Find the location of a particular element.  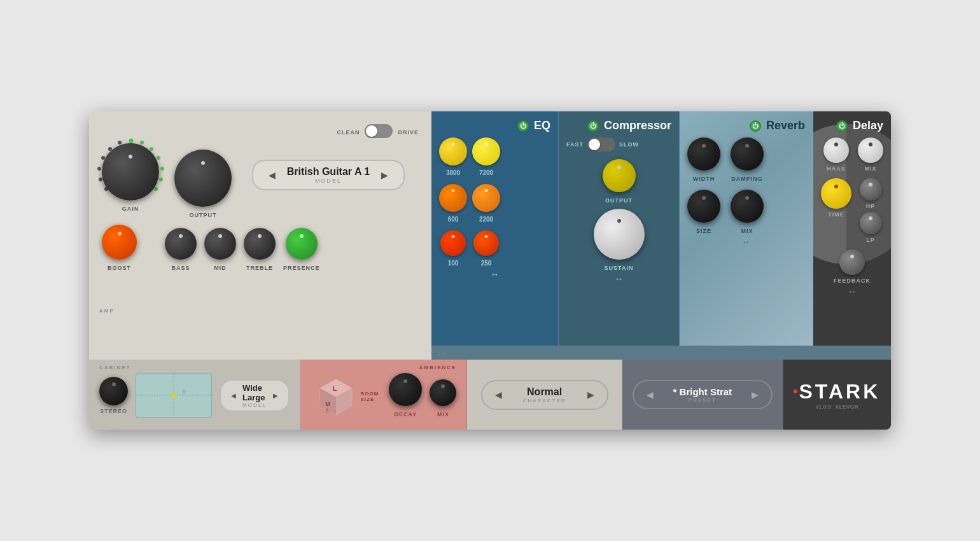

svg-text: M is located at coordinates (328, 404).